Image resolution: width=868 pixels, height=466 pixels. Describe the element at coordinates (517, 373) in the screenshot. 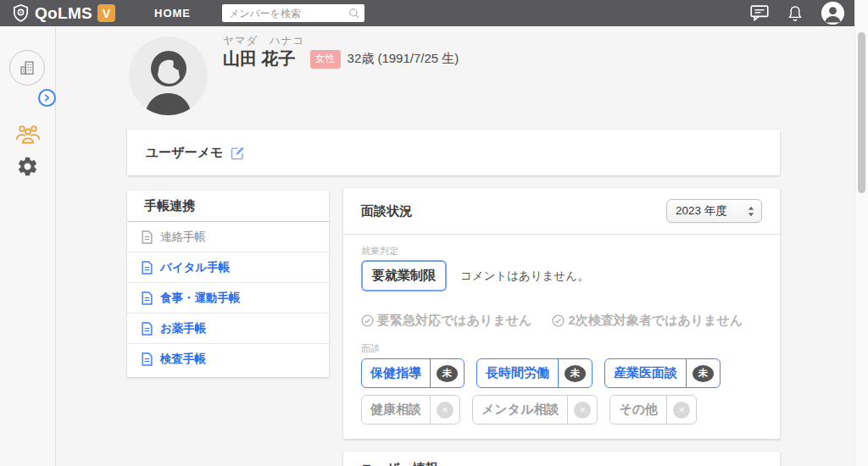

I see `interview-button-label: 長時間労働` at that location.